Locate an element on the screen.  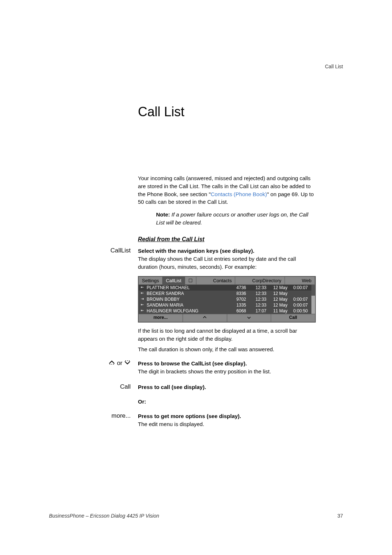
tab-web: Web is located at coordinates (307, 280).